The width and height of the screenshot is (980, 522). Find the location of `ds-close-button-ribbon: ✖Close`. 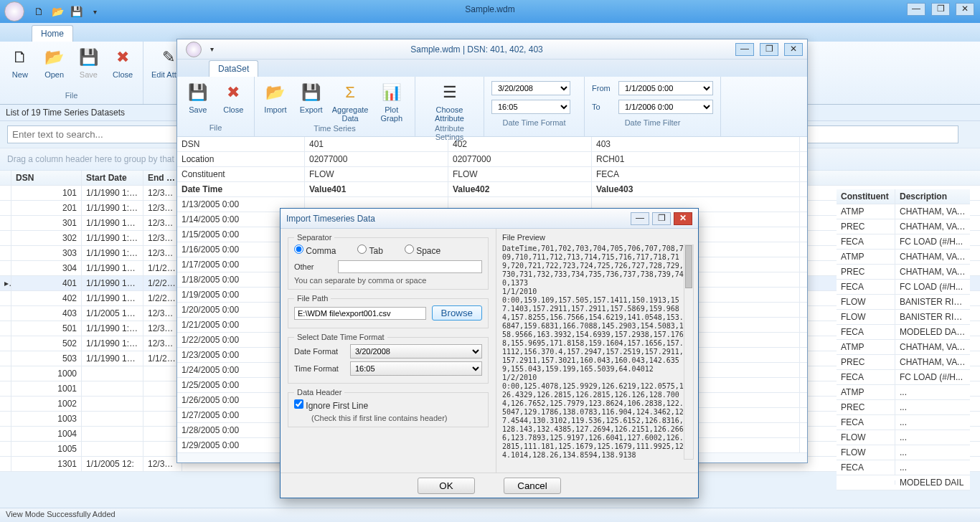

ds-close-button-ribbon: ✖Close is located at coordinates (234, 100).